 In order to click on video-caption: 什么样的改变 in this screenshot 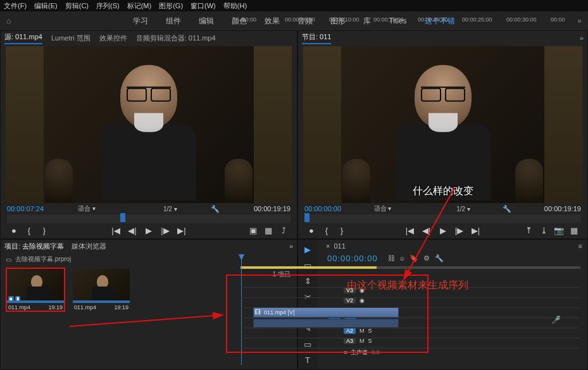, I will do `click(443, 191)`.